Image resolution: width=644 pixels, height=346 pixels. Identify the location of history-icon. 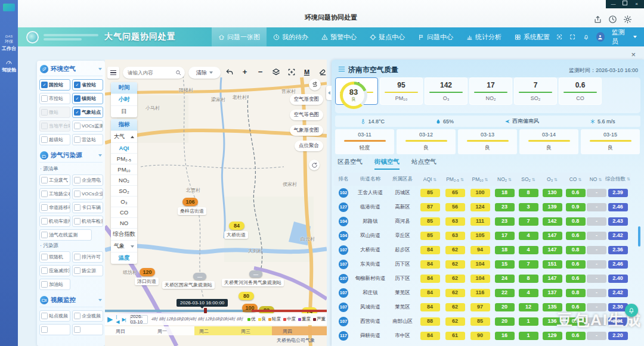
(613, 19).